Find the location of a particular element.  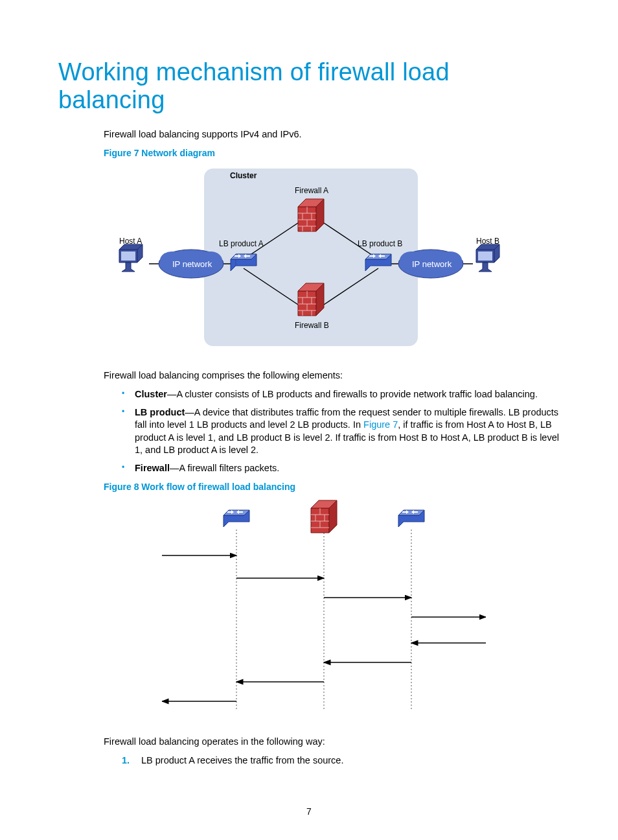

ip-network-right: IP network is located at coordinates (431, 264).